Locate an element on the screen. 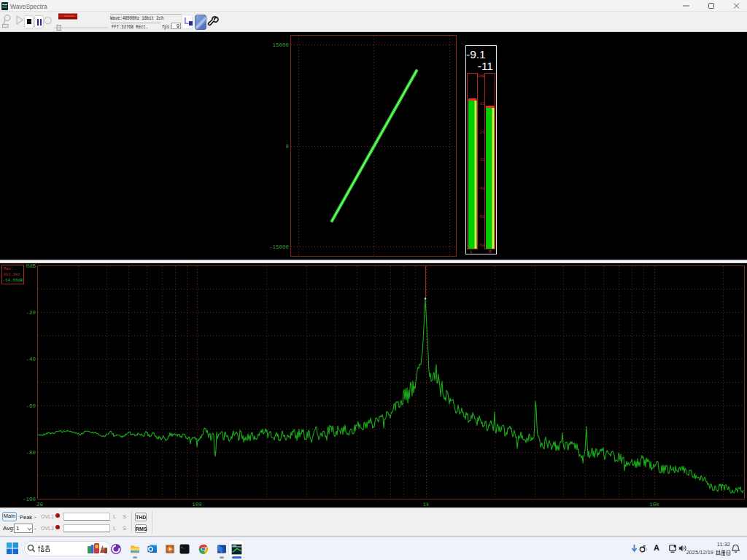 This screenshot has height=560, width=747. svg-text: -50 is located at coordinates (481, 217).